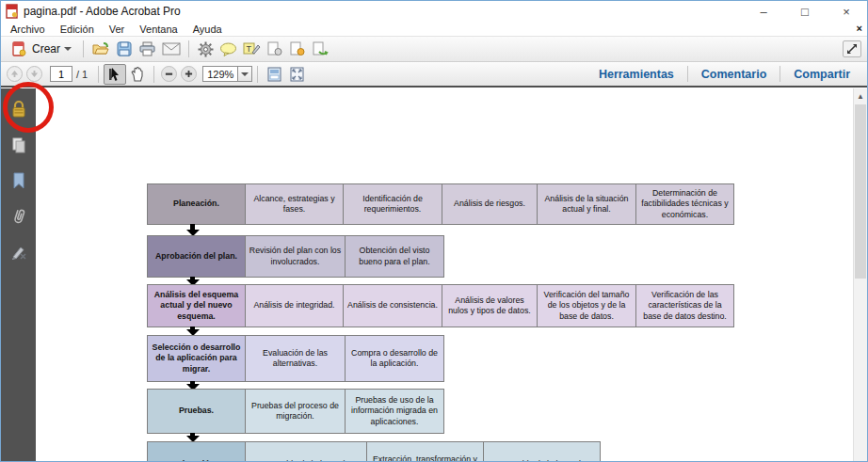  I want to click on scrollbar-thumb, so click(860, 192).